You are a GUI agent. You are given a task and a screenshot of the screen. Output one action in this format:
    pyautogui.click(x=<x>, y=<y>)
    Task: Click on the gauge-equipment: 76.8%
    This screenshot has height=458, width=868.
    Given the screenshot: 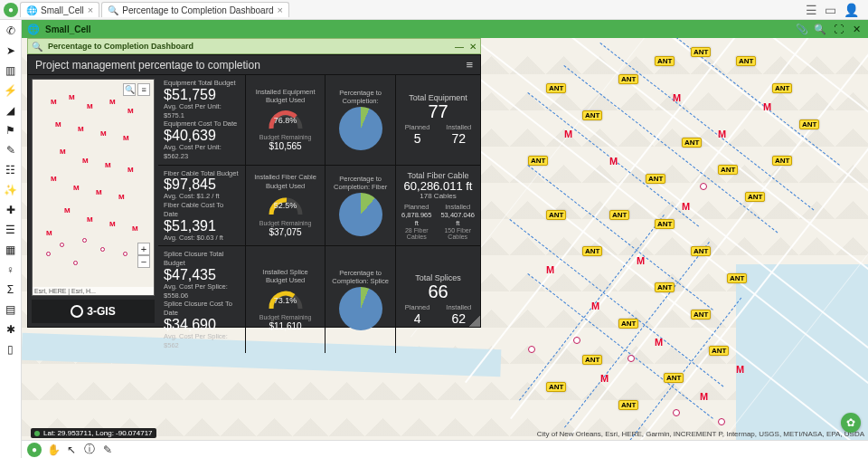 What is the action you would take?
    pyautogui.click(x=286, y=119)
    